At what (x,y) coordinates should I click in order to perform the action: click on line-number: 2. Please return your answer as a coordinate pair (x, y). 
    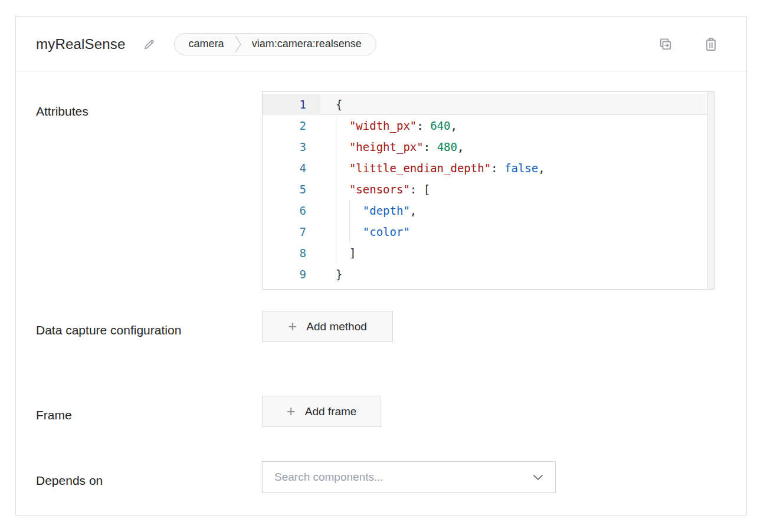
    Looking at the image, I should click on (291, 126).